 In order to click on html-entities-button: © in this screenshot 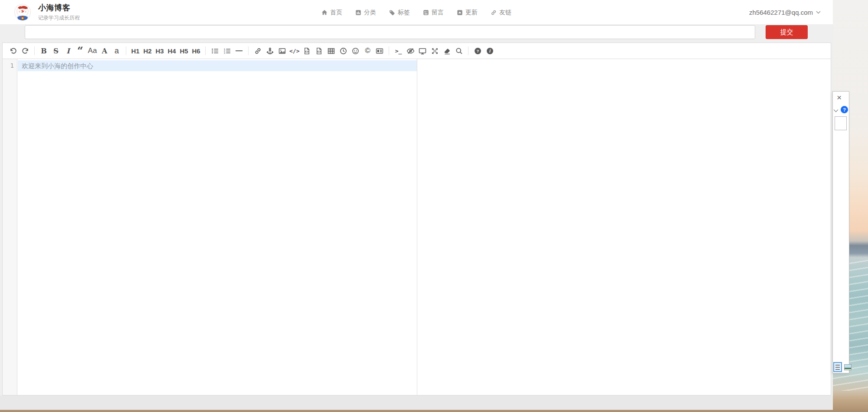, I will do `click(367, 51)`.